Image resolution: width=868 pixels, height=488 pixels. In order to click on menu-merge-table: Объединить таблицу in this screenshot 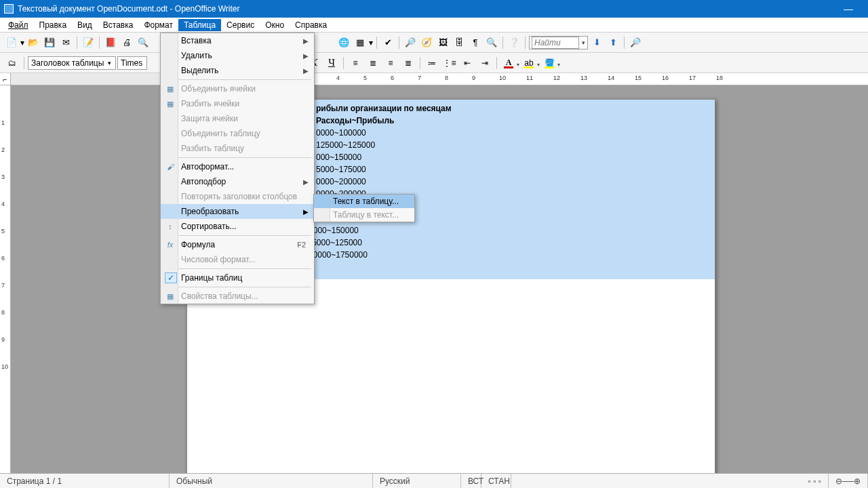, I will do `click(237, 134)`.